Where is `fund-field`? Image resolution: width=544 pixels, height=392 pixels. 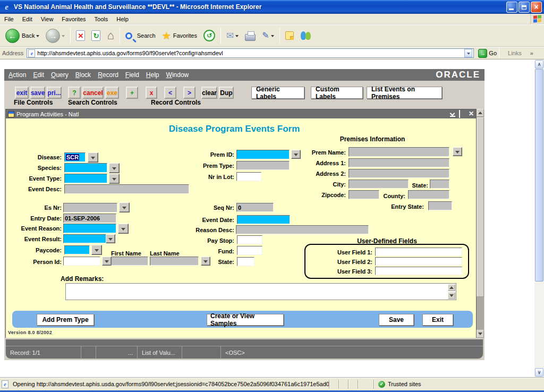 fund-field is located at coordinates (250, 251).